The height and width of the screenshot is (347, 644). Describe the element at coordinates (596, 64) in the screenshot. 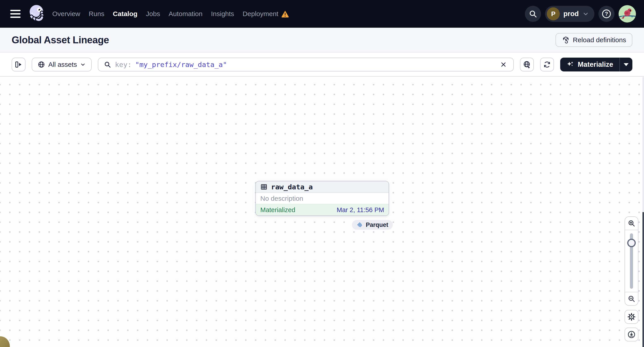

I see `materialize-split-button: Materialize` at that location.